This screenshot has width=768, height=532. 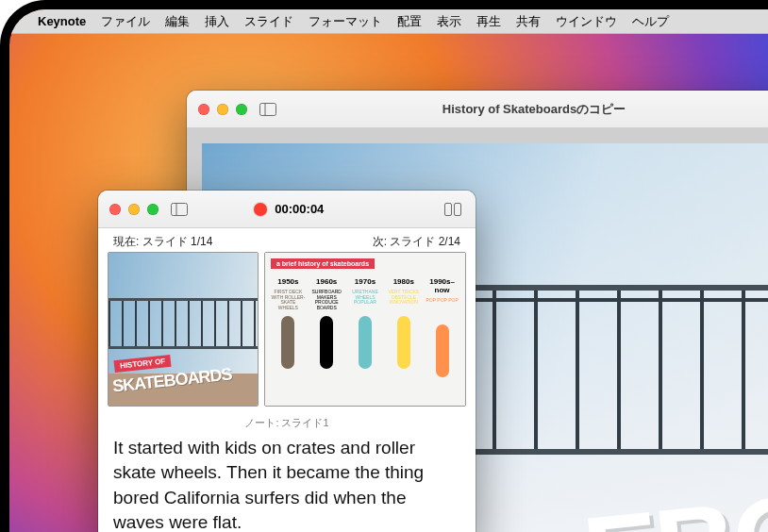 What do you see at coordinates (442, 309) in the screenshot?
I see `thumb2-desc: POP POP POP` at bounding box center [442, 309].